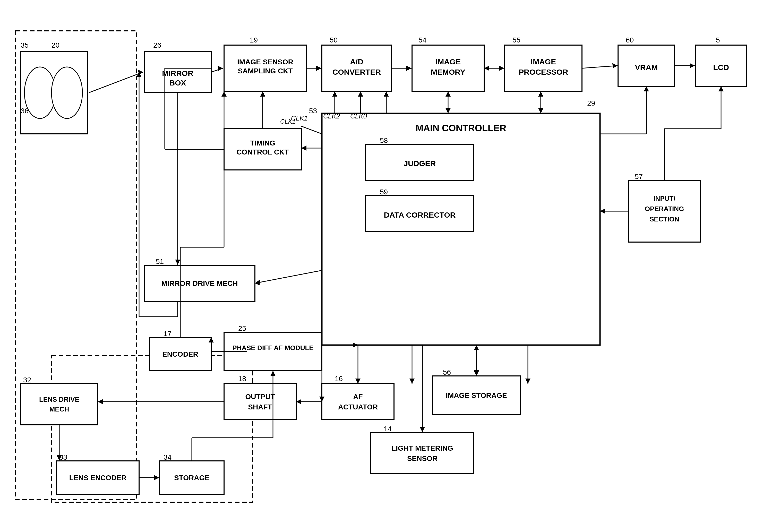 This screenshot has height=532, width=771. I want to click on svg-text: 50, so click(334, 40).